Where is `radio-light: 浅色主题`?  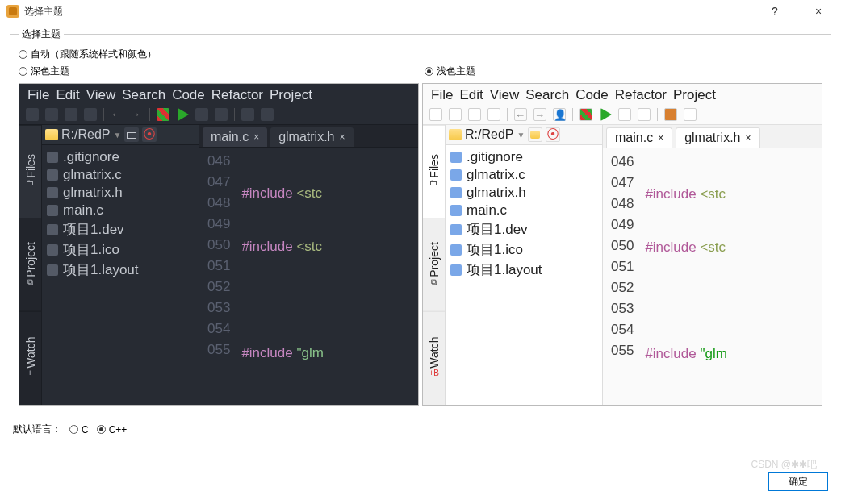
radio-light: 浅色主题 is located at coordinates (450, 71).